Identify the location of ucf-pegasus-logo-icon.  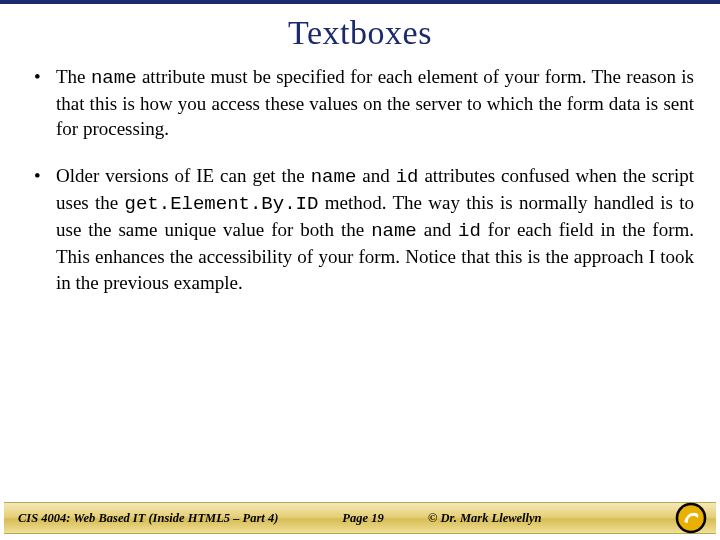
(691, 518).